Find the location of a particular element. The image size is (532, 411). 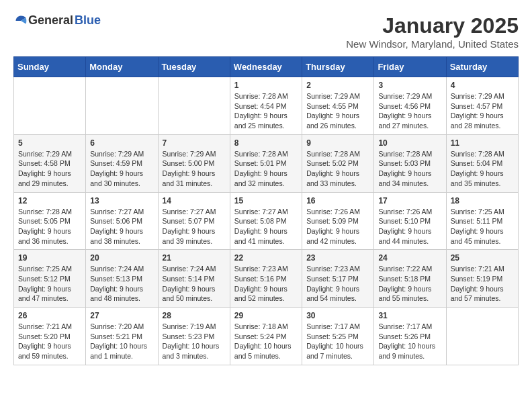

day-info: Sunrise: 7:29 AM Sunset: 4:59 PM Dayligh… is located at coordinates (122, 169).